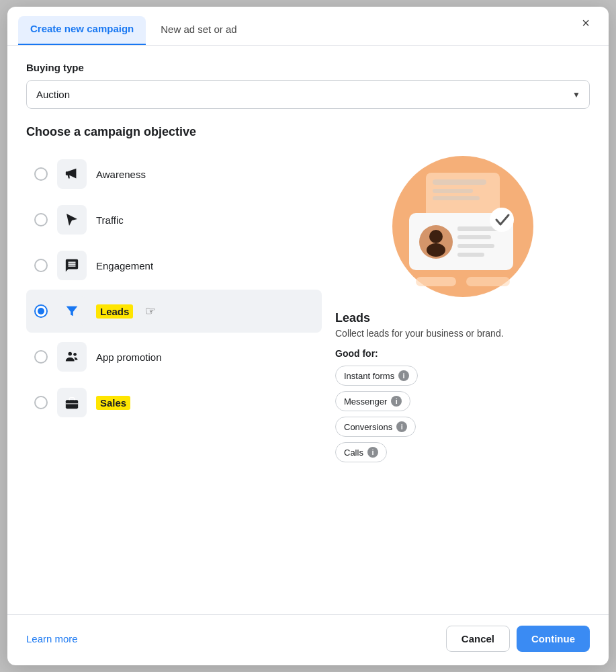  Describe the element at coordinates (376, 427) in the screenshot. I see `tag-conversions: Conversions i` at that location.